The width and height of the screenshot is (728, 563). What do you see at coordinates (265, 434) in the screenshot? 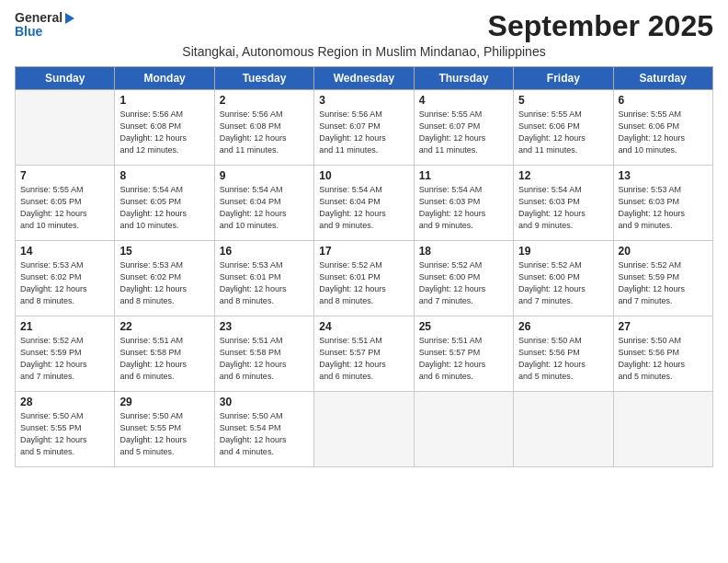
I see `day-info: Sunrise: 5:50 AMSunset: 5:54 PMDaylight:…` at bounding box center [265, 434].